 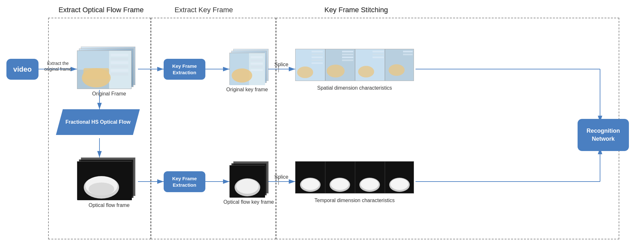 What do you see at coordinates (249, 202) in the screenshot?
I see `optical-flow-key-frame-label: Optical flow key frame` at bounding box center [249, 202].